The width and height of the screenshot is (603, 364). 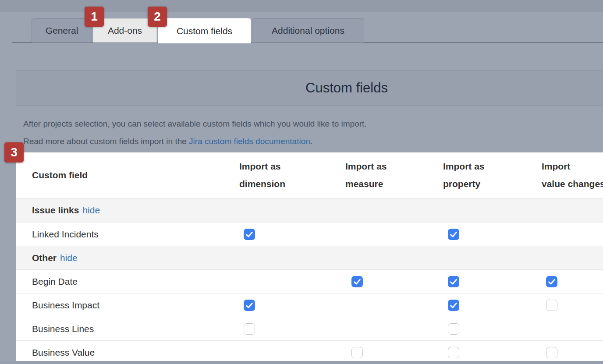 What do you see at coordinates (66, 210) in the screenshot?
I see `row-label: Issue linkshide` at bounding box center [66, 210].